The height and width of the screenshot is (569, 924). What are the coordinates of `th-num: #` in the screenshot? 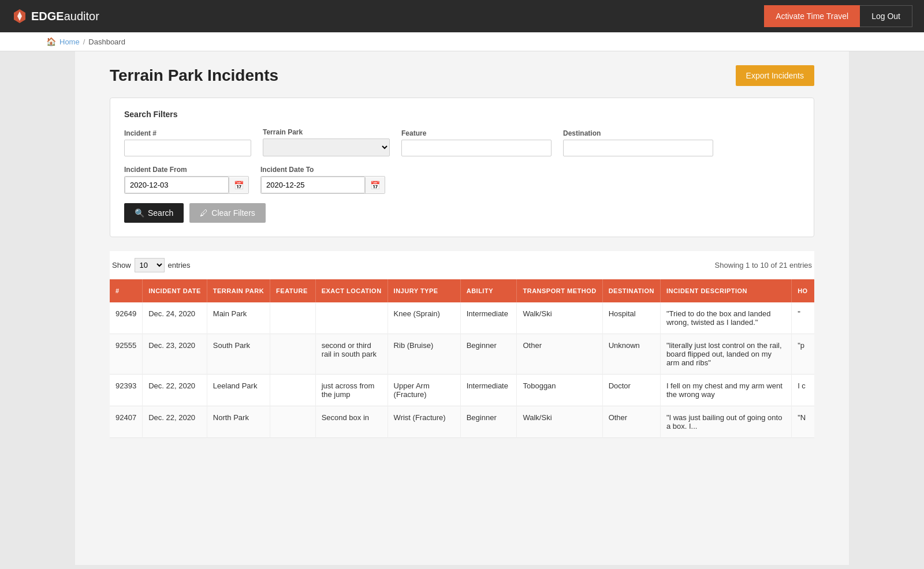 It's located at (126, 291).